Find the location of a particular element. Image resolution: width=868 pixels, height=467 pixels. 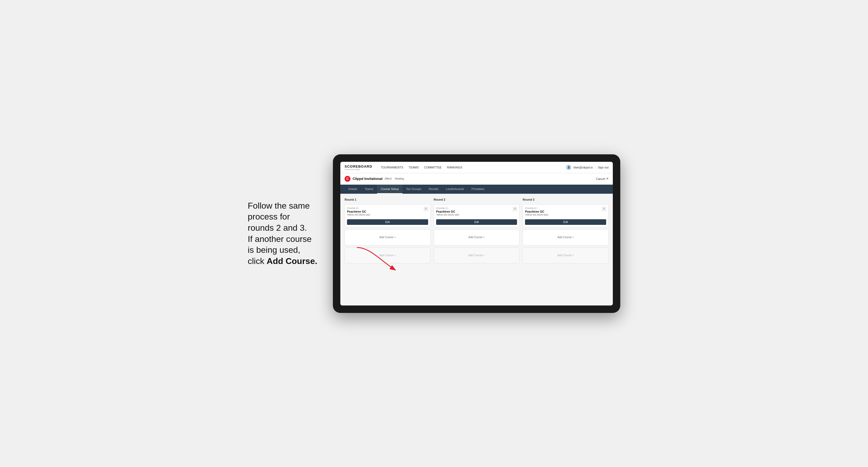

add-course-text-2-active: Add Course + is located at coordinates (476, 237).